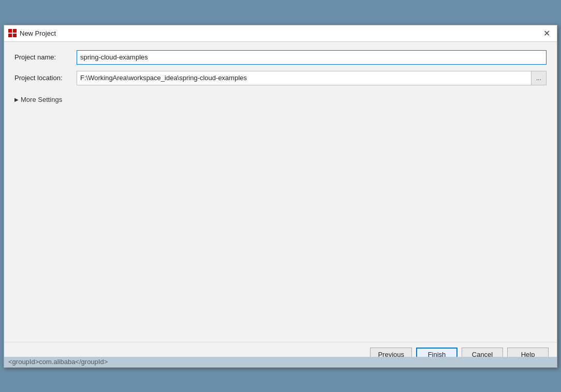  What do you see at coordinates (46, 78) in the screenshot?
I see `project-location-label: Project location:` at bounding box center [46, 78].